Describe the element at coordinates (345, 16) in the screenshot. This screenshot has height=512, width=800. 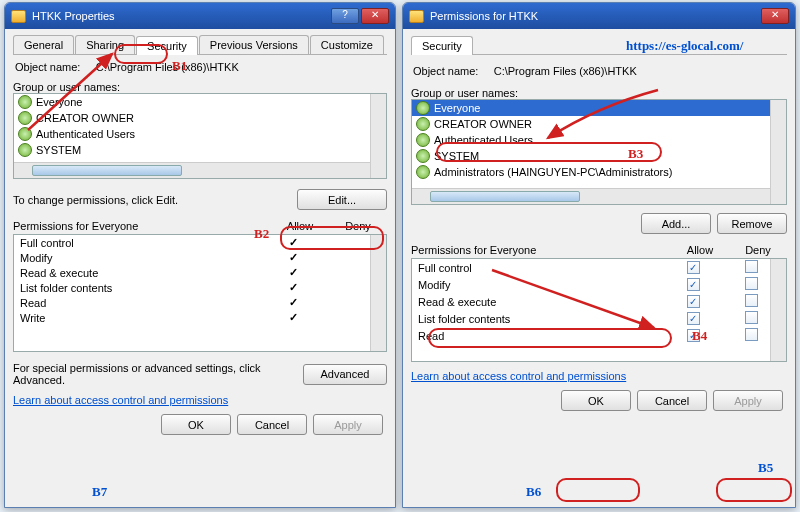
I see `help-button: ?` at that location.